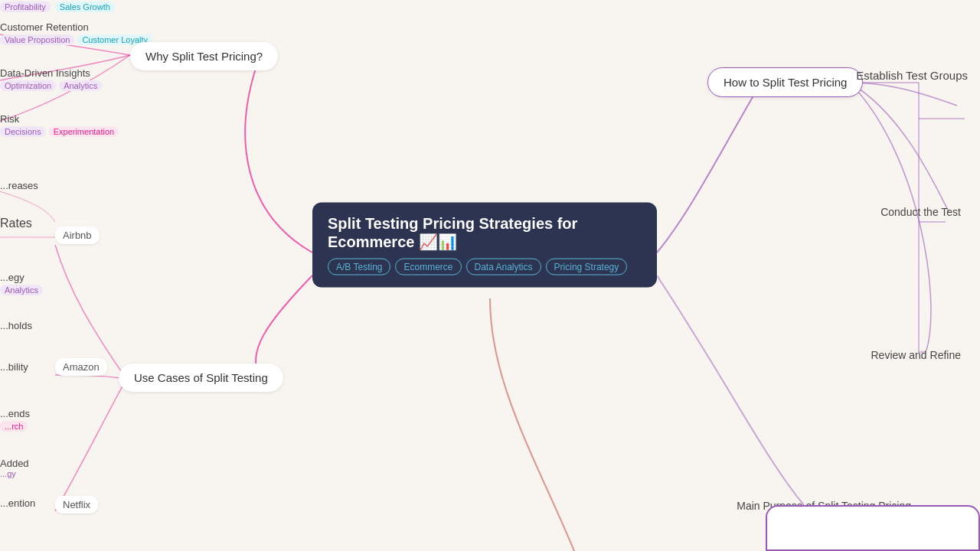 The height and width of the screenshot is (551, 980). What do you see at coordinates (485, 267) in the screenshot?
I see `central-tags: A/B Testing Ecommerce Data Analytics Pri…` at bounding box center [485, 267].